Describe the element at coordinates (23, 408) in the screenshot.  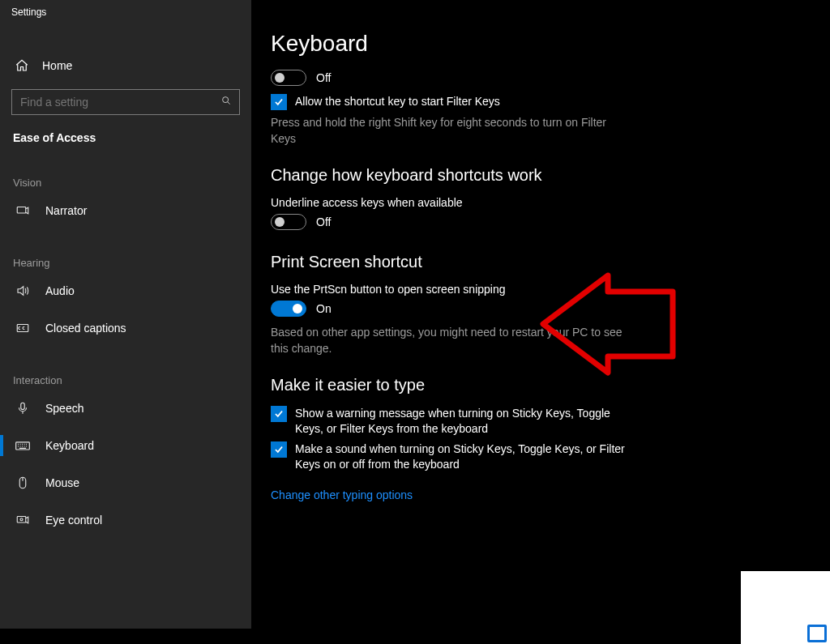
I see `speech-icon` at that location.